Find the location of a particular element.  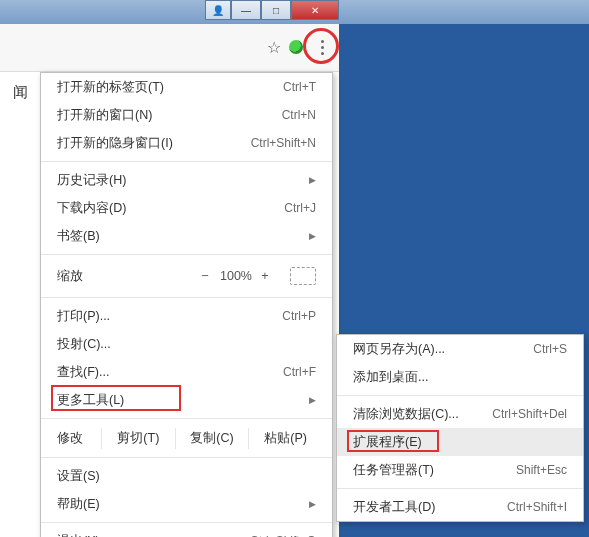

menu-shortcut: Ctrl+F is located at coordinates (300, 372).